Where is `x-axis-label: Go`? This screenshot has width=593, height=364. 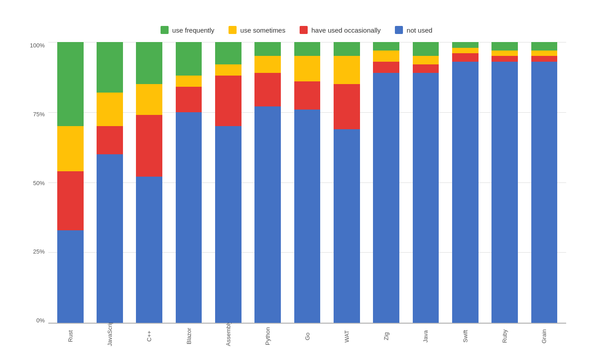
x-axis-label: Go is located at coordinates (308, 336).